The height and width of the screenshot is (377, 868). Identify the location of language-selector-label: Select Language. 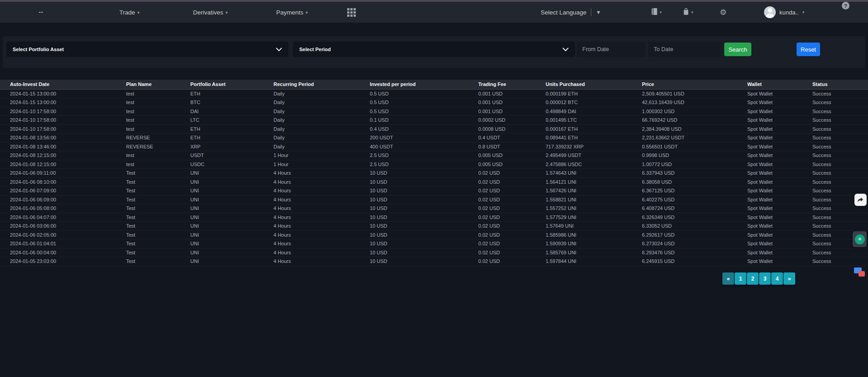
(563, 13).